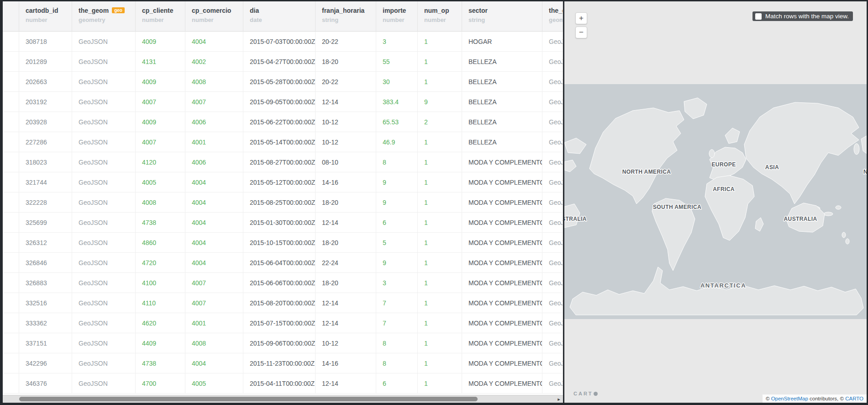  I want to click on cell-cp_cliente: 4100, so click(161, 283).